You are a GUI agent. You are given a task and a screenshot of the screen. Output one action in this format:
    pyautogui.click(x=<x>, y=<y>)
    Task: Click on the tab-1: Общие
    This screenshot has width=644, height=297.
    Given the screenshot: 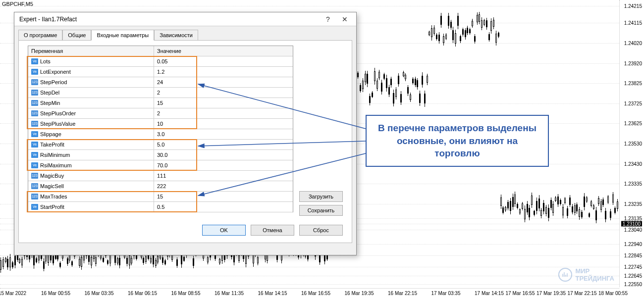 What is the action you would take?
    pyautogui.click(x=77, y=35)
    